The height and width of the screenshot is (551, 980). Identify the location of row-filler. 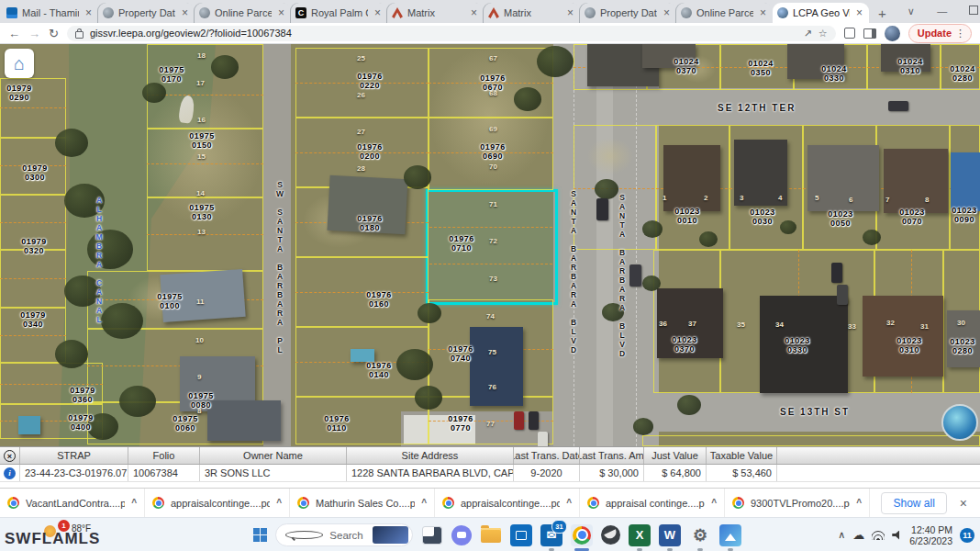
(879, 473).